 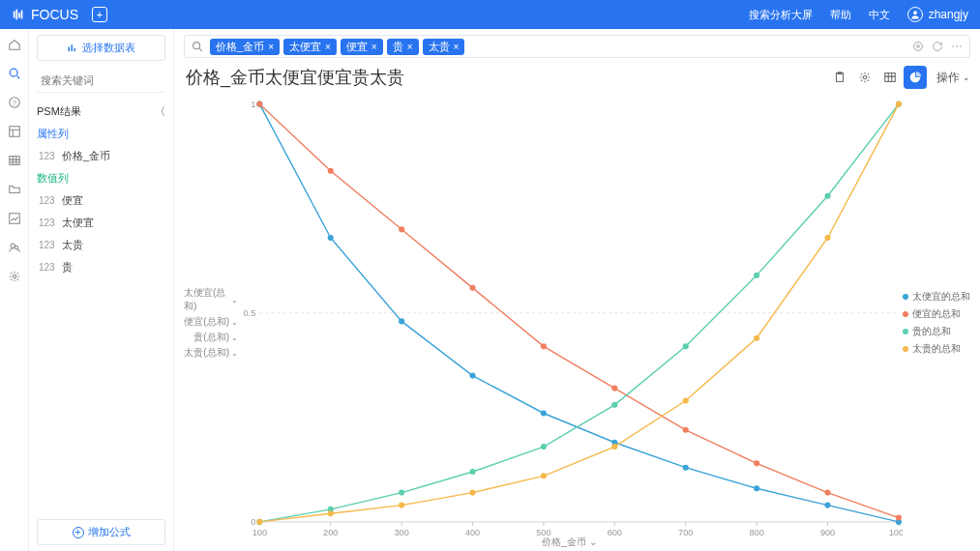 I want to click on query-bar: 价格_金币×太便宜×便宜×贵×太贵× ⋯, so click(x=577, y=46).